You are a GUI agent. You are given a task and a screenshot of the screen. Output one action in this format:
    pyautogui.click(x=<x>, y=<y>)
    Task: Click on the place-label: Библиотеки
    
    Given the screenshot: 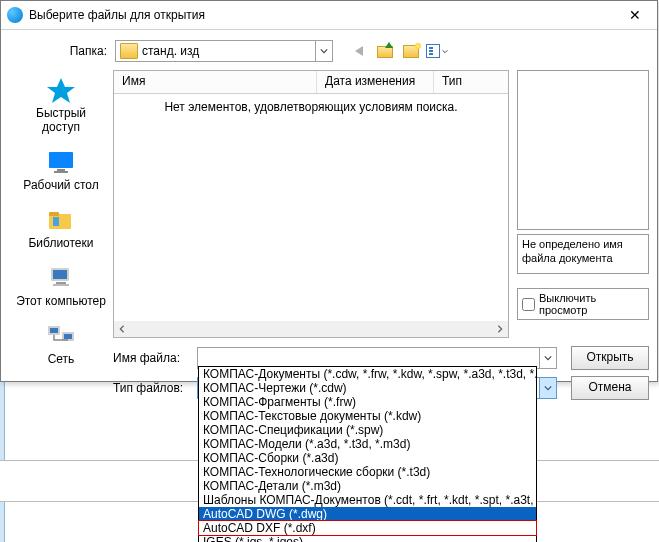 What is the action you would take?
    pyautogui.click(x=61, y=243)
    